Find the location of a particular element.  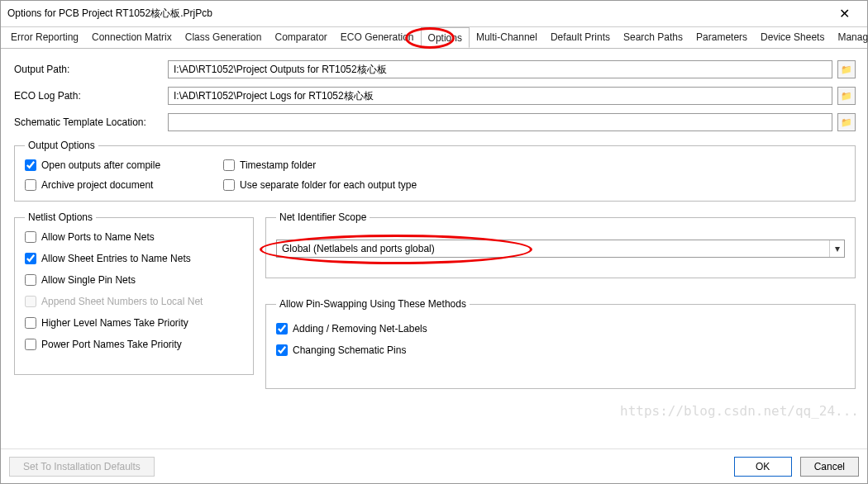

tab-default-prints: Default Prints is located at coordinates (580, 38).